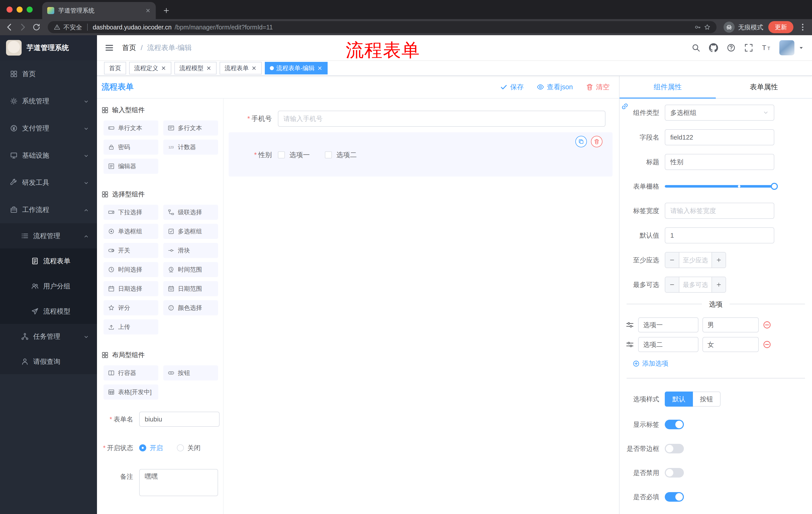 The height and width of the screenshot is (514, 812). What do you see at coordinates (196, 68) in the screenshot?
I see `tag-process-model: 流程模型` at bounding box center [196, 68].